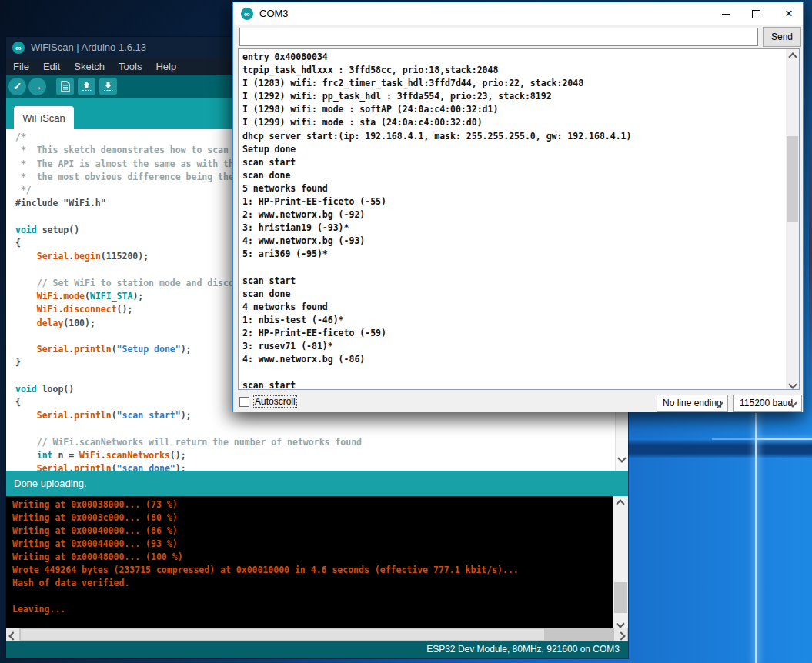 The width and height of the screenshot is (812, 663). I want to click on autoscroll-checkbox, so click(245, 401).